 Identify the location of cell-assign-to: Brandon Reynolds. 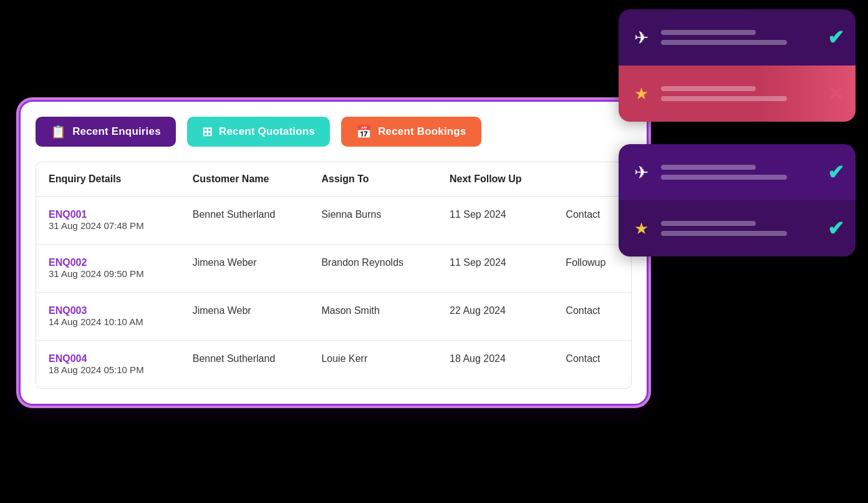
(373, 268).